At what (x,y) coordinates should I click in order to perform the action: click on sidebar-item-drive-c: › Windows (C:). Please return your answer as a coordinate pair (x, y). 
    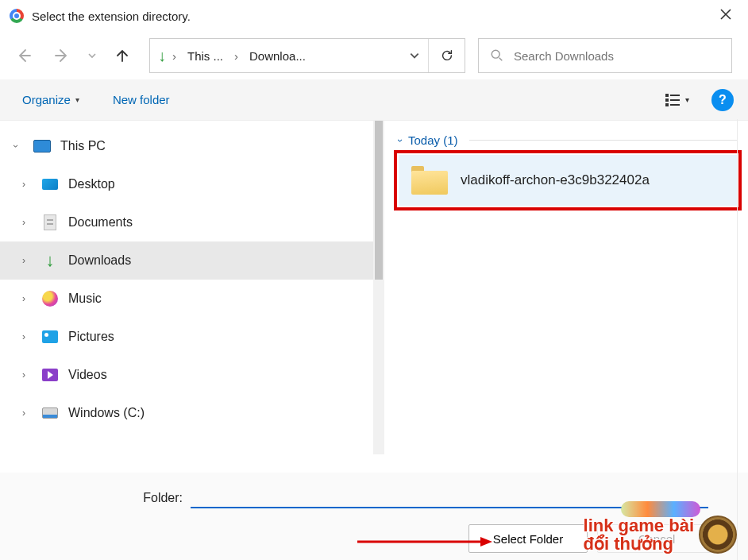
    Looking at the image, I should click on (187, 413).